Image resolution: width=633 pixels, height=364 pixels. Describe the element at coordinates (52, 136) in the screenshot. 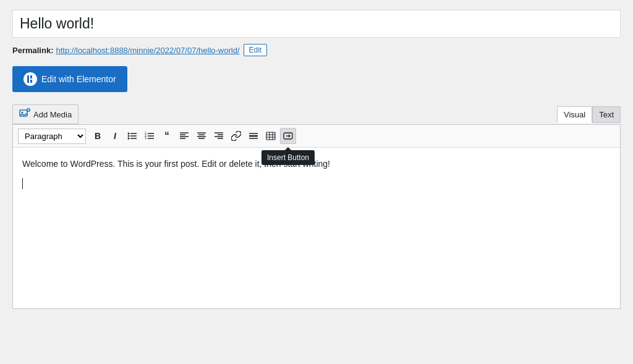

I see `paragraph-format-select: Paragraph Heading 1 Heading 2 Heading 3 …` at that location.